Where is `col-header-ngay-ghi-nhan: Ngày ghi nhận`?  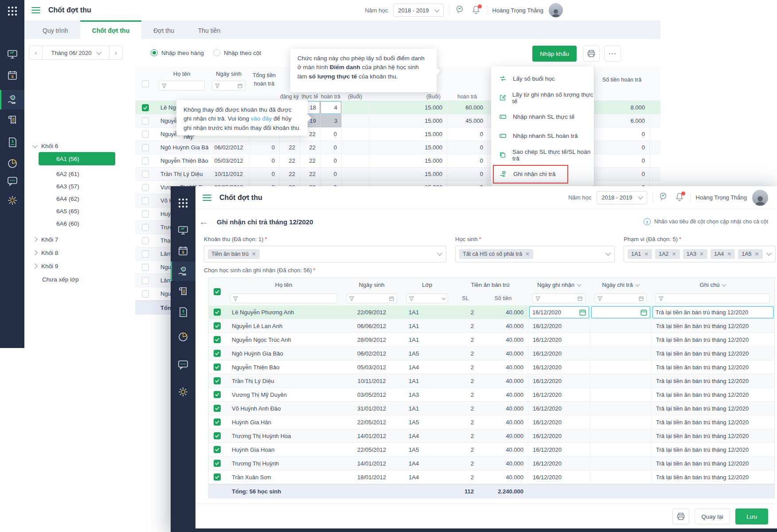
col-header-ngay-ghi-nhan: Ngày ghi nhận is located at coordinates (559, 285).